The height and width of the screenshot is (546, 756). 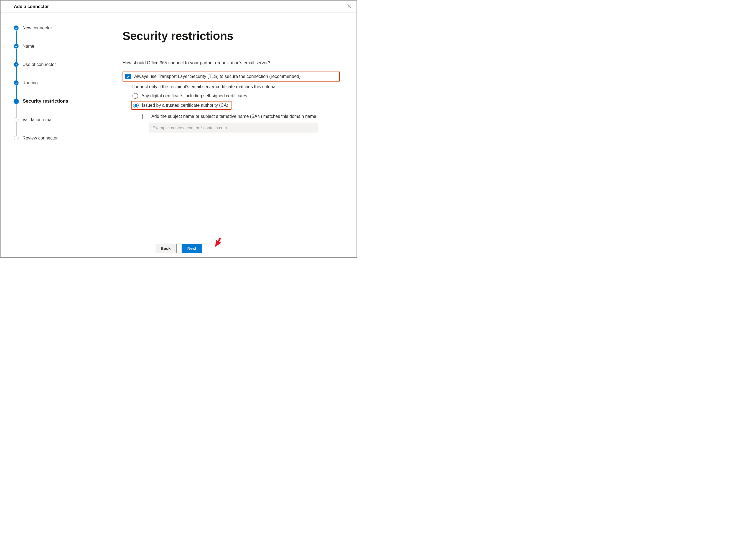 I want to click on step-label: New connector, so click(x=37, y=28).